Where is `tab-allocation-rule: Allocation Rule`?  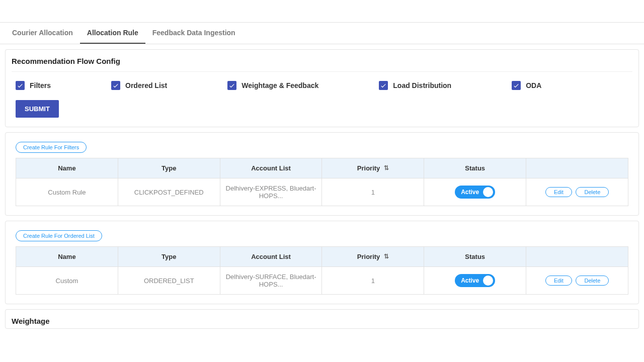 tab-allocation-rule: Allocation Rule is located at coordinates (113, 33).